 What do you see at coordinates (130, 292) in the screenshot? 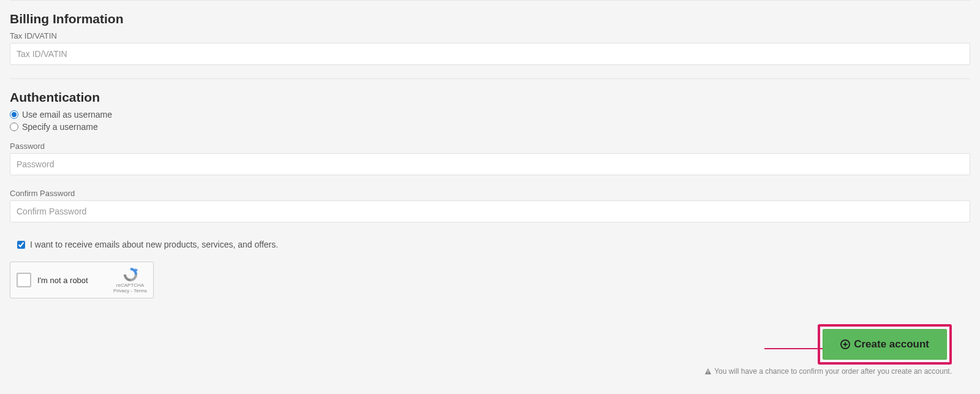
I see `recaptcha-terms-text: Privacy - Terms` at bounding box center [130, 292].